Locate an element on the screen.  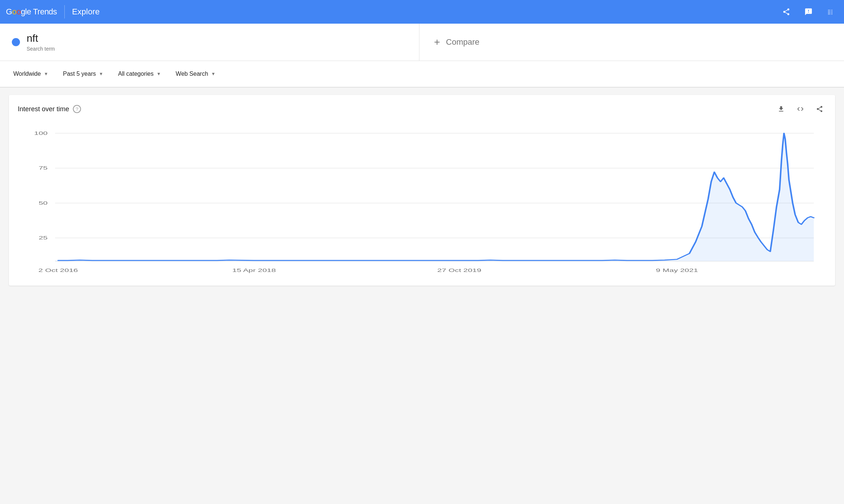
header-icons is located at coordinates (808, 12).